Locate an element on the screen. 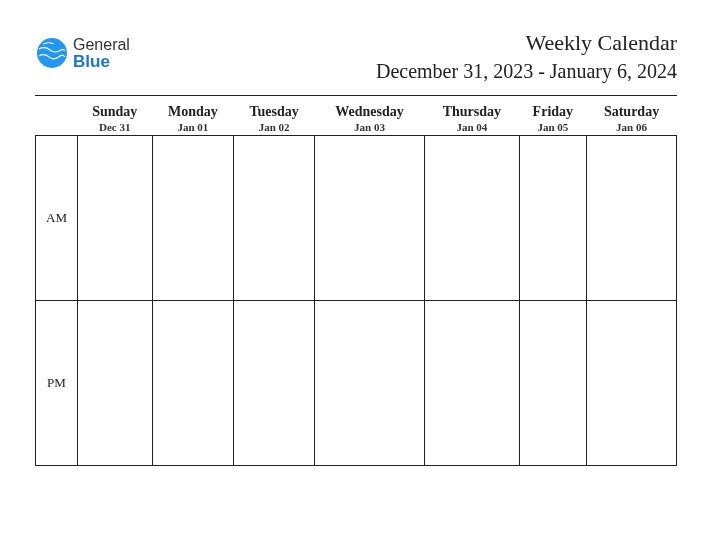 The width and height of the screenshot is (712, 550). cell-pm-friday is located at coordinates (552, 384).